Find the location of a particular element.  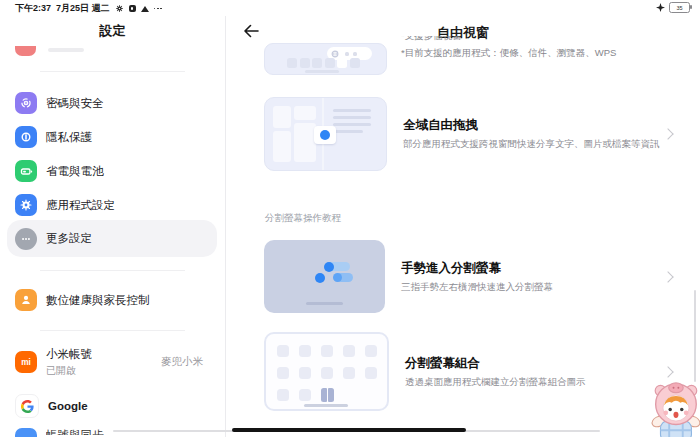

mi-account-username: 麥兜小米 is located at coordinates (182, 362).